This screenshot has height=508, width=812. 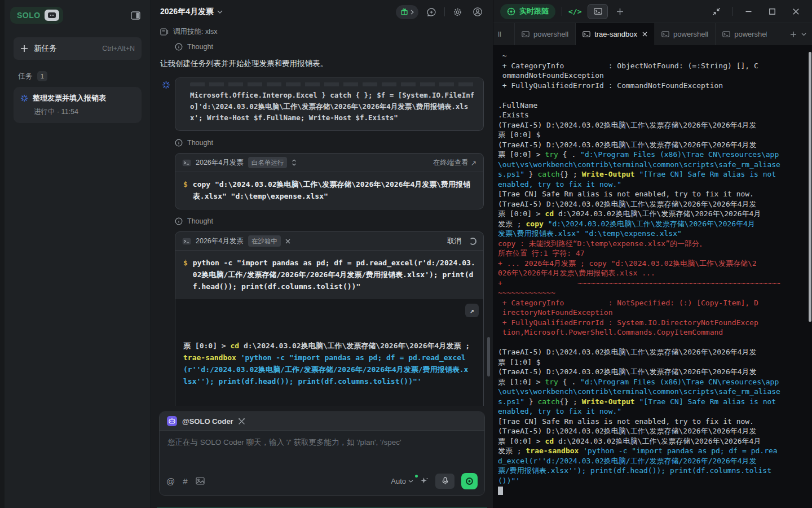 I want to click on shell-command: copy "d:\2024.03.02换电脑\工作\发票存储\2026年\202…, so click(x=334, y=190).